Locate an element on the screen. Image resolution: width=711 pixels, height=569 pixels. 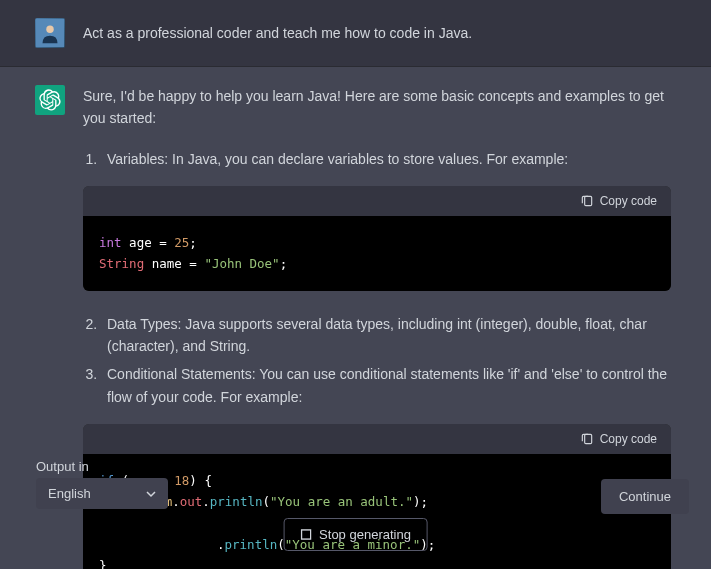
assistant-avatar is located at coordinates (50, 100).